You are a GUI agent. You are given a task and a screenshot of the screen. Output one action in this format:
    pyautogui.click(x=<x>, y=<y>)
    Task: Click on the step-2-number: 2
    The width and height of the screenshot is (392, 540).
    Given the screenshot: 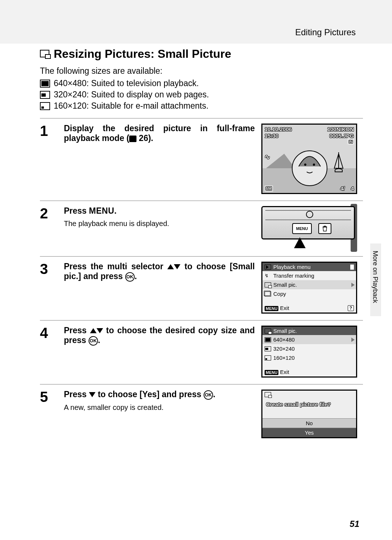 What is the action you would take?
    pyautogui.click(x=49, y=228)
    